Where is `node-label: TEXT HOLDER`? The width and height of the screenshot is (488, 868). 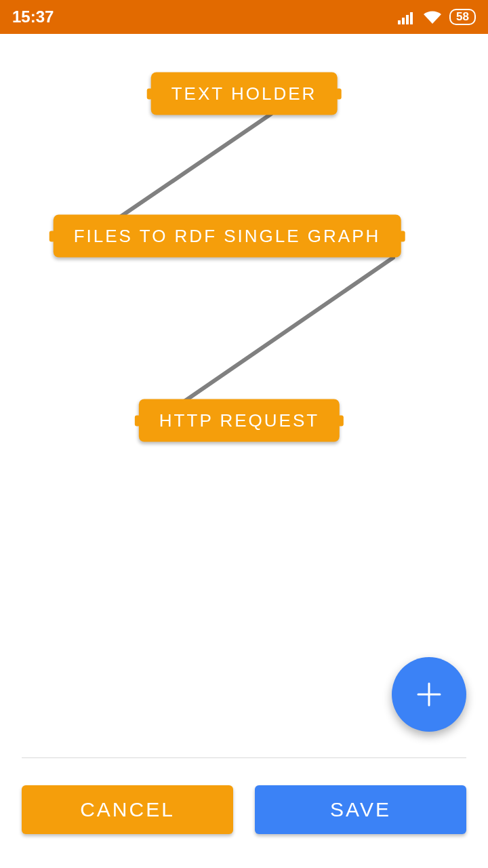 node-label: TEXT HOLDER is located at coordinates (244, 94).